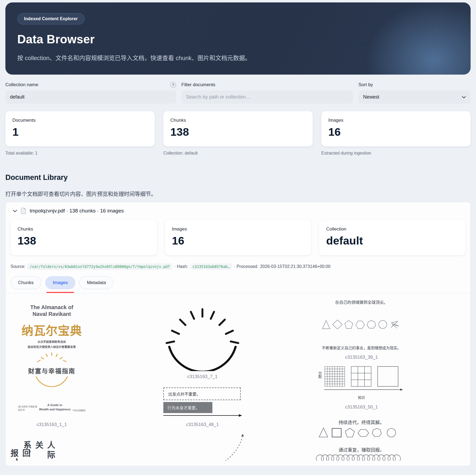 This screenshot has width=476, height=475. What do you see at coordinates (181, 267) in the screenshot?
I see `hash-label: · Hash:` at bounding box center [181, 267].